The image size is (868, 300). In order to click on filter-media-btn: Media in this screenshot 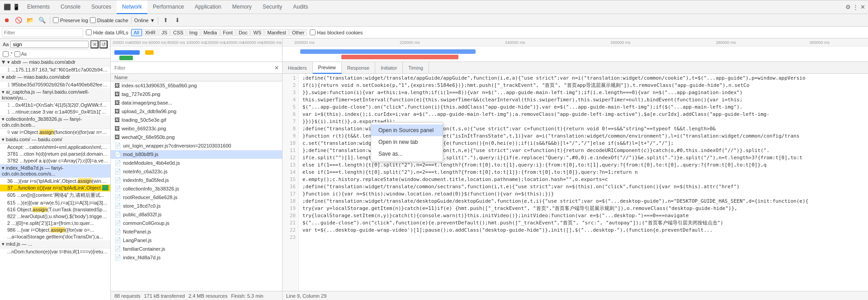, I will do `click(210, 33)`.